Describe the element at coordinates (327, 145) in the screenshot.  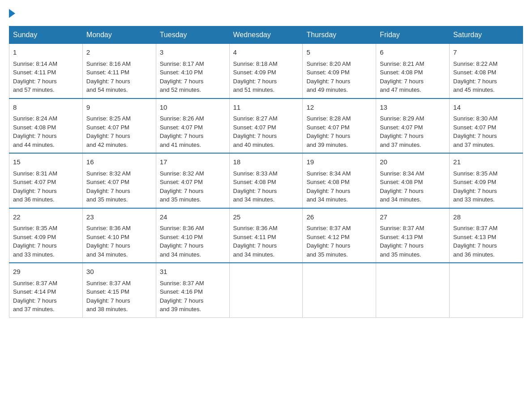
I see `daylight-minutes: and 39 minutes.` at that location.